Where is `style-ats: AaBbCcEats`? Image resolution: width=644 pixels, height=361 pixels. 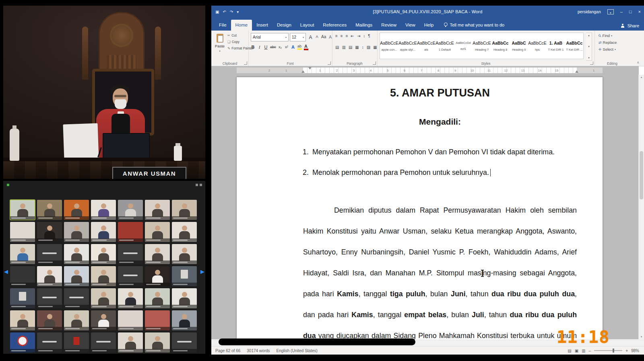 style-ats: AaBbCcEats is located at coordinates (426, 46).